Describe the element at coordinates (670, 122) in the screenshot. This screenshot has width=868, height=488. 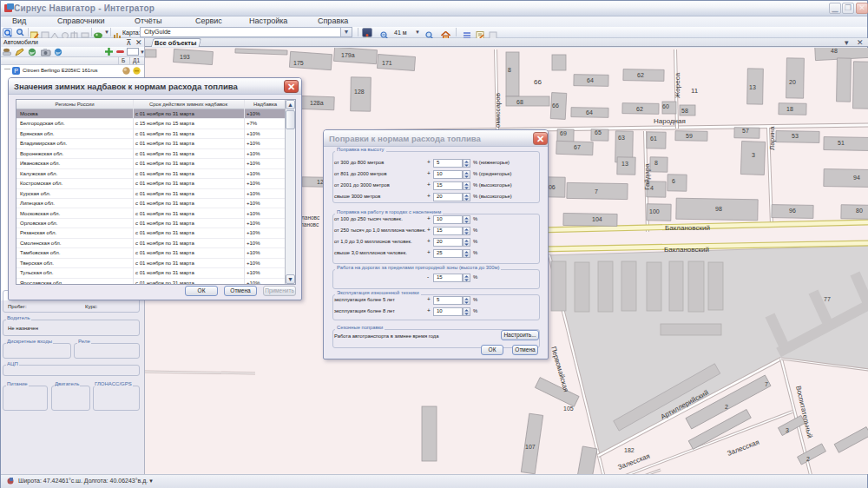
I see `svg-text: Народная` at that location.